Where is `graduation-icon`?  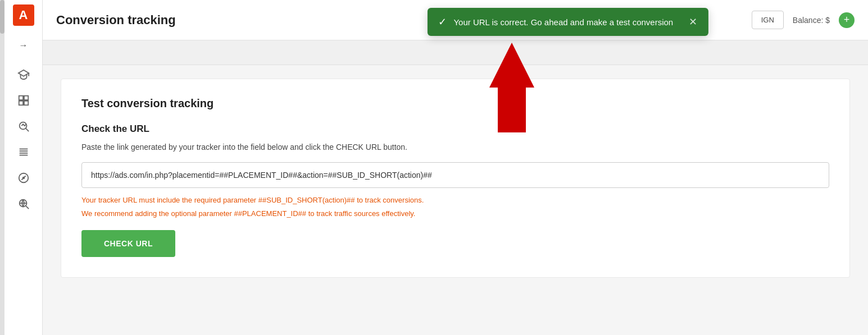 graduation-icon is located at coordinates (24, 75).